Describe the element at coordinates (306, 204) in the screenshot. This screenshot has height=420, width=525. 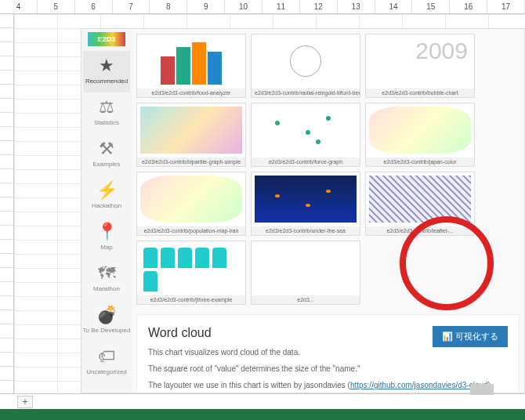
I see `chart-thumbnail: e2d3/e2d3-contrib/under-the-sea` at that location.